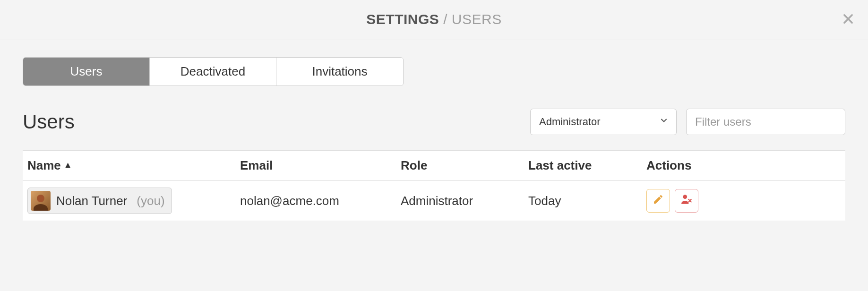 This screenshot has height=291, width=868. What do you see at coordinates (464, 201) in the screenshot?
I see `user-role: Administrator` at bounding box center [464, 201].